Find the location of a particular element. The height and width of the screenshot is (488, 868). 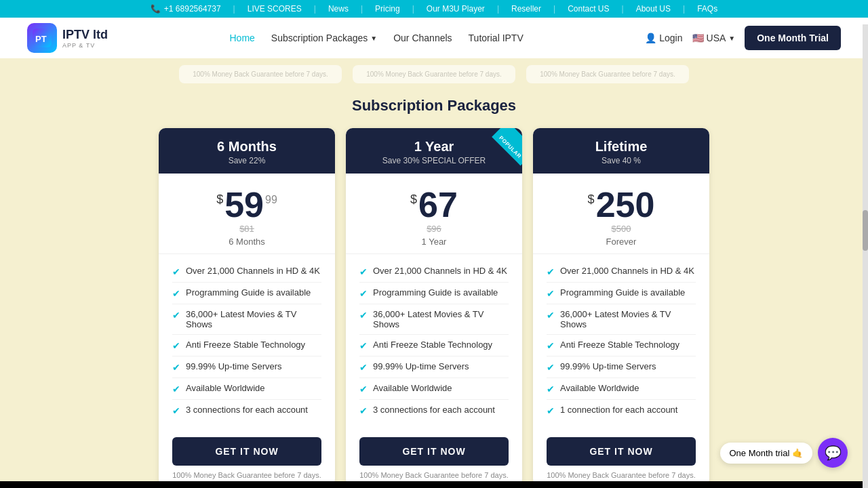

money-back-lifetime: 100% Money Back Guarantee before 7 days. is located at coordinates (621, 475).